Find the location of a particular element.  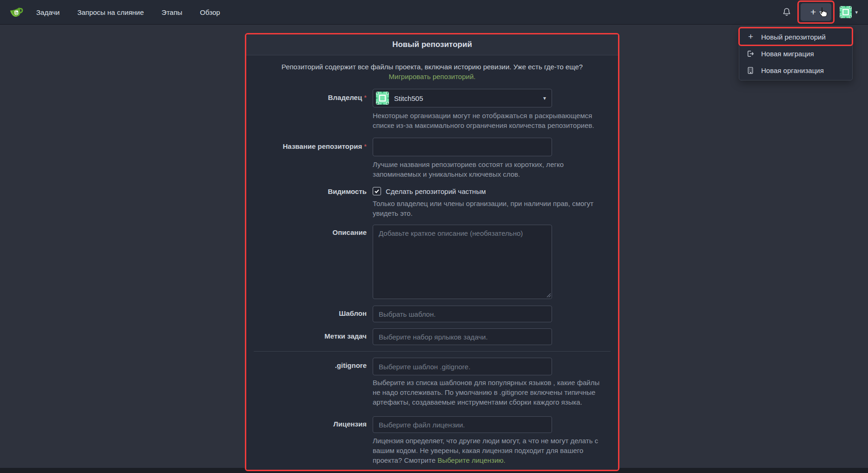

nav-link-explore: Обзор is located at coordinates (210, 12).